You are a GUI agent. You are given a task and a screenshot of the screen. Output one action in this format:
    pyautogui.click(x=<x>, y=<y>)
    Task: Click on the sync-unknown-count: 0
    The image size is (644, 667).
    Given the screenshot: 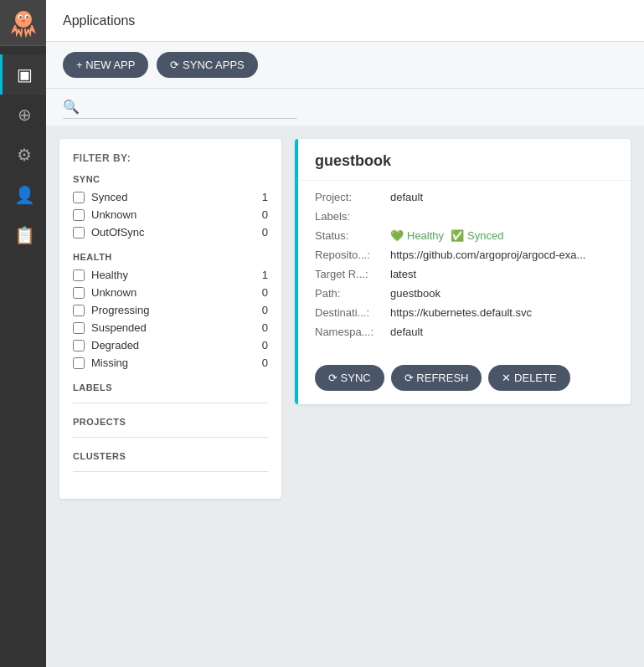 What is the action you would take?
    pyautogui.click(x=265, y=214)
    